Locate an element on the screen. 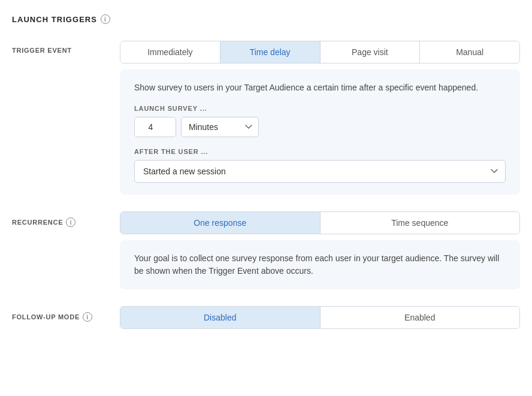  after-user-label: AFTER THE USER ... is located at coordinates (320, 152).